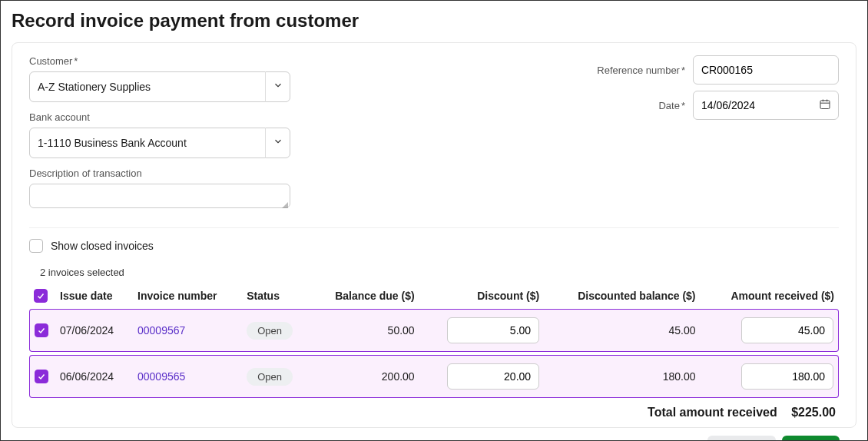 The width and height of the screenshot is (868, 441). Describe the element at coordinates (671, 106) in the screenshot. I see `date-label: Date` at that location.